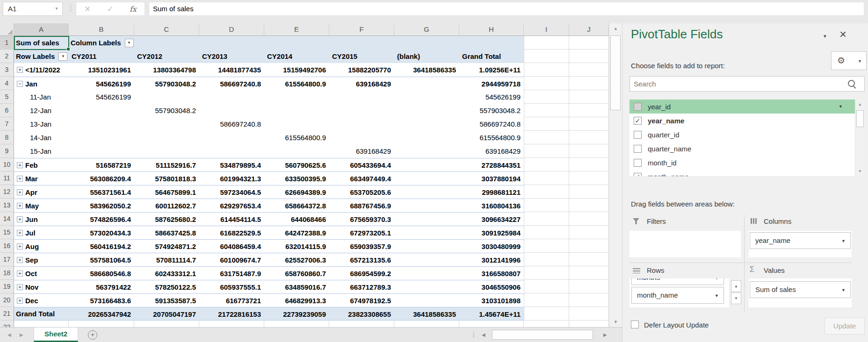 The image size is (868, 342). I want to click on table-cell: 3160804136, so click(492, 206).